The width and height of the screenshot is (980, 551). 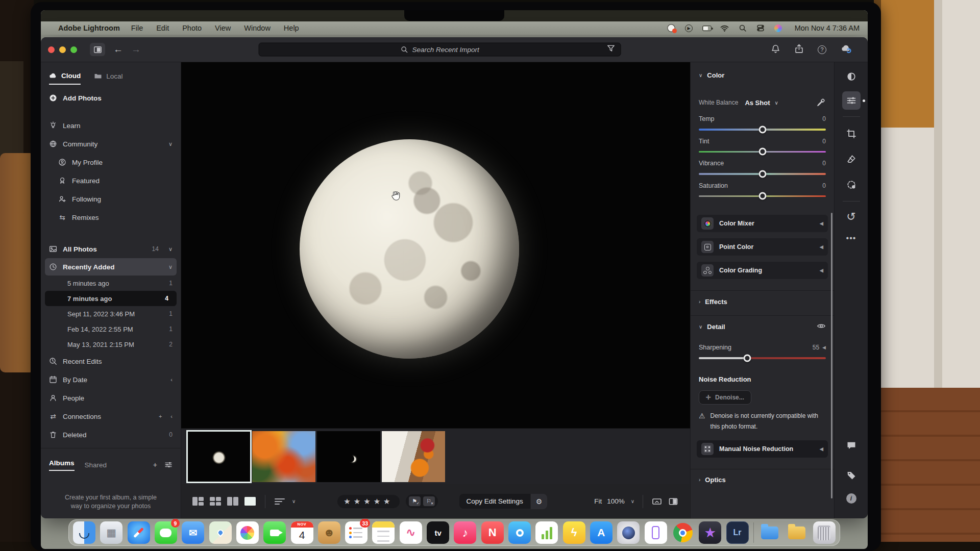 What do you see at coordinates (62, 465) in the screenshot?
I see `tab-albums: Albums` at bounding box center [62, 465].